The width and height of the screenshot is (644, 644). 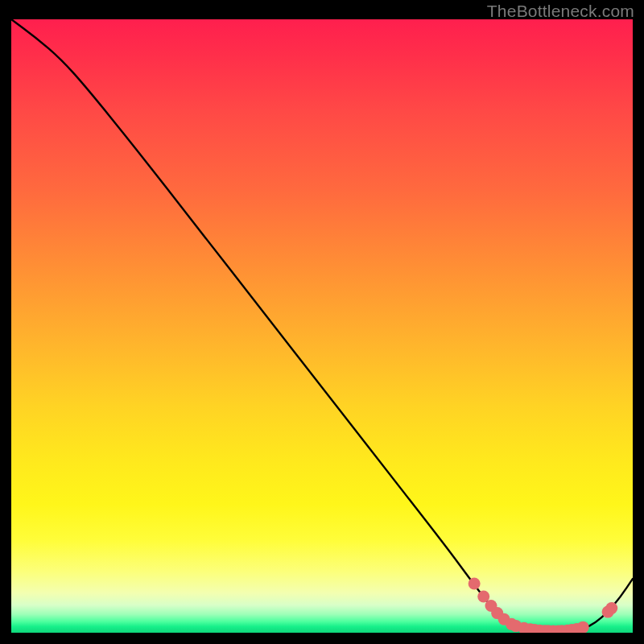 What do you see at coordinates (543, 605) in the screenshot?
I see `curve-markers` at bounding box center [543, 605].